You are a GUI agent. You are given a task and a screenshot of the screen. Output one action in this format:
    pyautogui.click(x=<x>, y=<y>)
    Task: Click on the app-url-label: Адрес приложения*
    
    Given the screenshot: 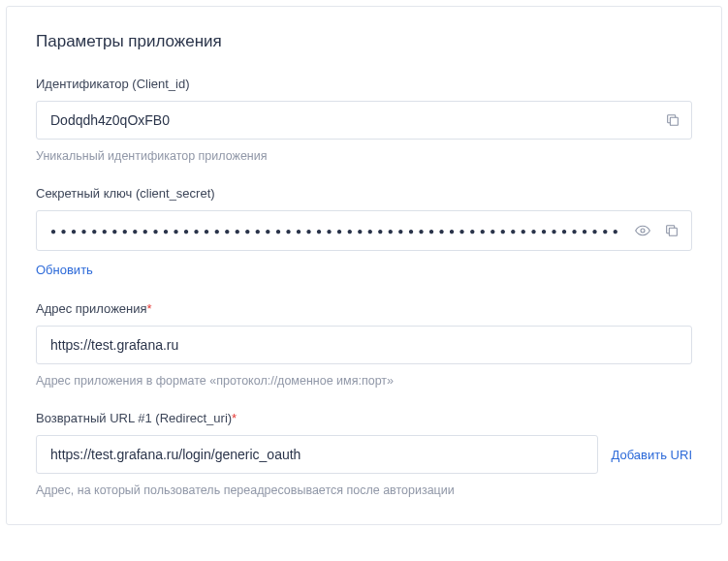 What is the action you would take?
    pyautogui.click(x=364, y=308)
    